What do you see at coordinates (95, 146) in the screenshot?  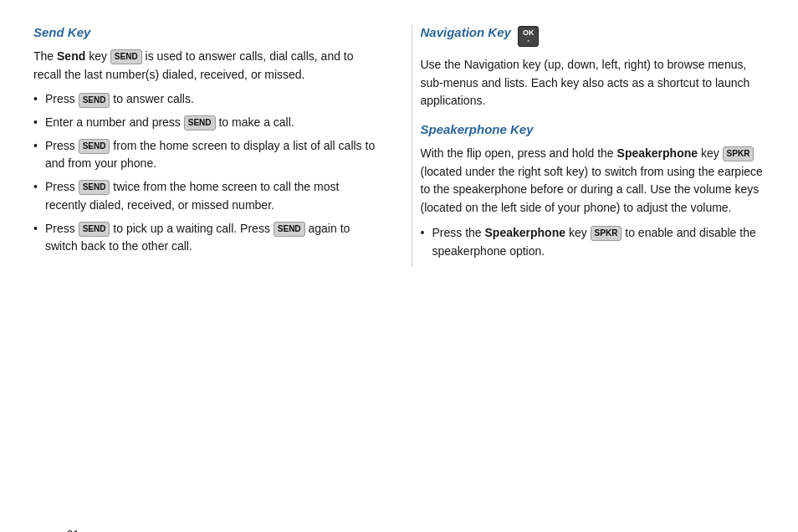 I see `send-key-badge-3: SEND` at bounding box center [95, 146].